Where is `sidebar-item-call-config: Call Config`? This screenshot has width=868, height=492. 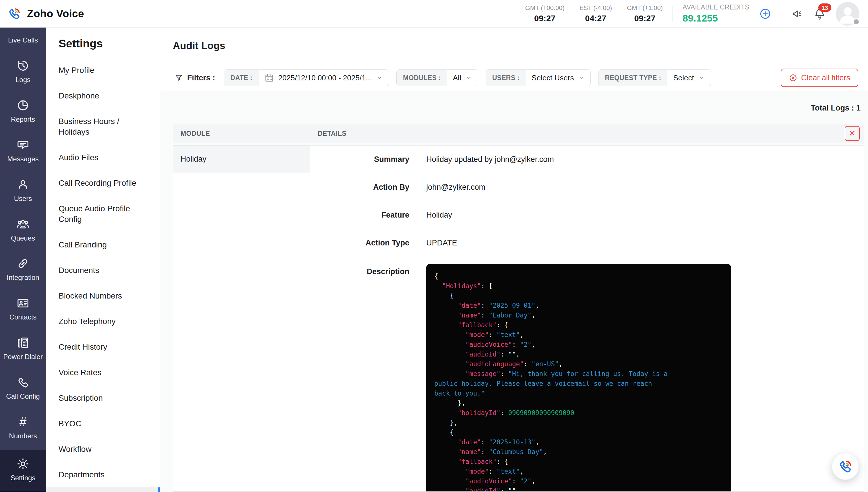
sidebar-item-call-config: Call Config is located at coordinates (23, 388).